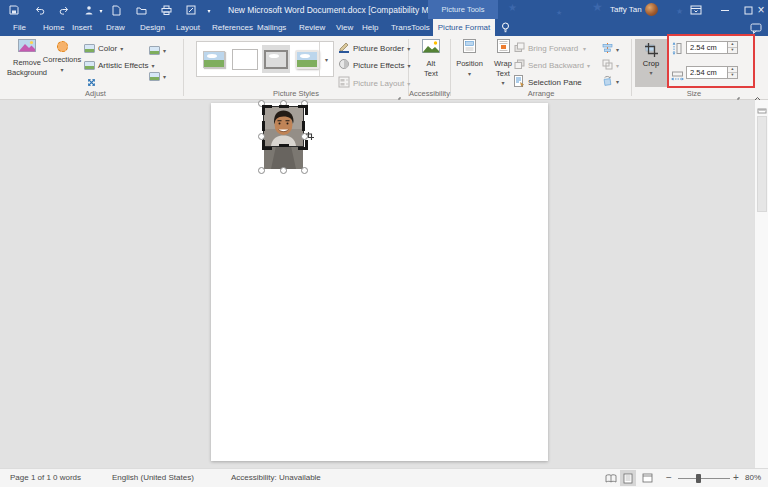  I want to click on alt-text-button: Alt Text, so click(431, 58).